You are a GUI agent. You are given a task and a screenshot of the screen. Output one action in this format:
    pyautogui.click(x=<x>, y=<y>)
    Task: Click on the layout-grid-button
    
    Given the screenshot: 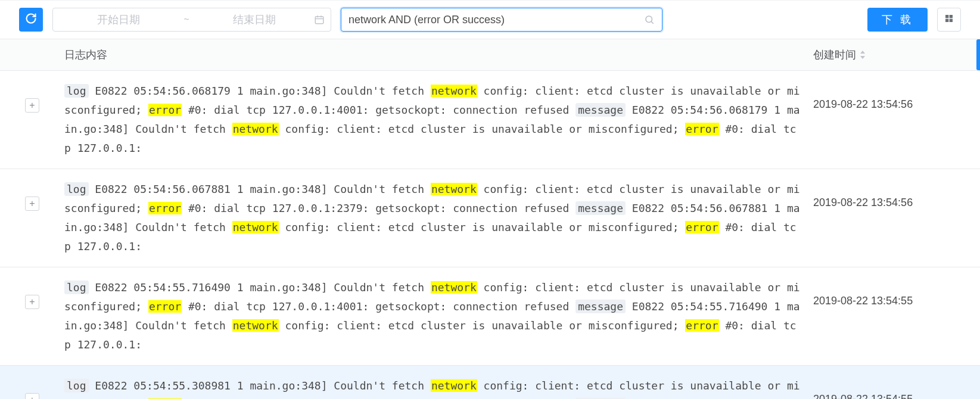 What is the action you would take?
    pyautogui.click(x=949, y=20)
    